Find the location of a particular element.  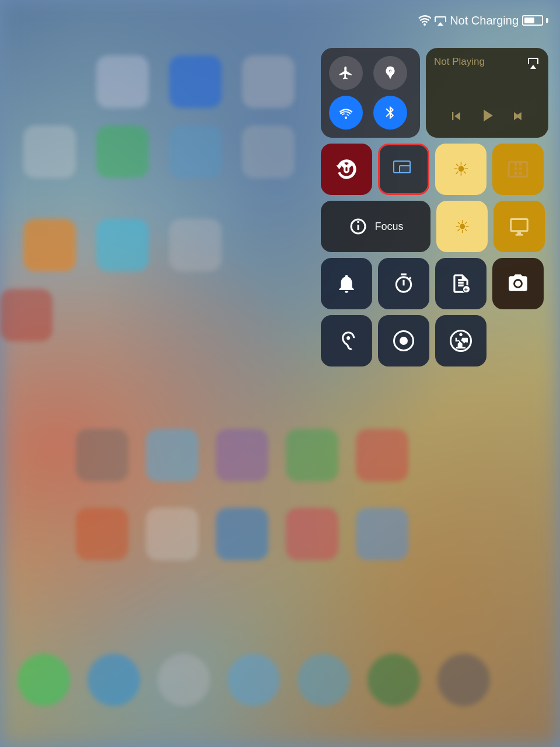

play-button is located at coordinates (487, 118).